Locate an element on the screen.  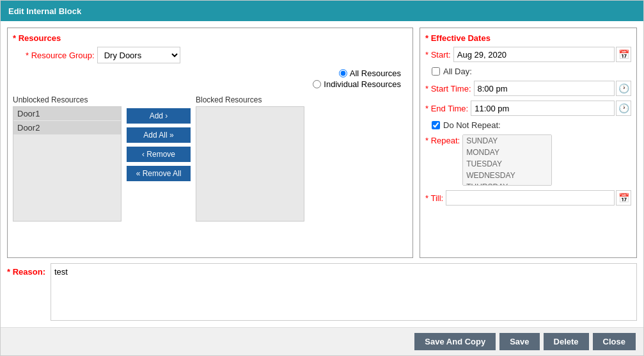
list-item: Door2 is located at coordinates (67, 128).